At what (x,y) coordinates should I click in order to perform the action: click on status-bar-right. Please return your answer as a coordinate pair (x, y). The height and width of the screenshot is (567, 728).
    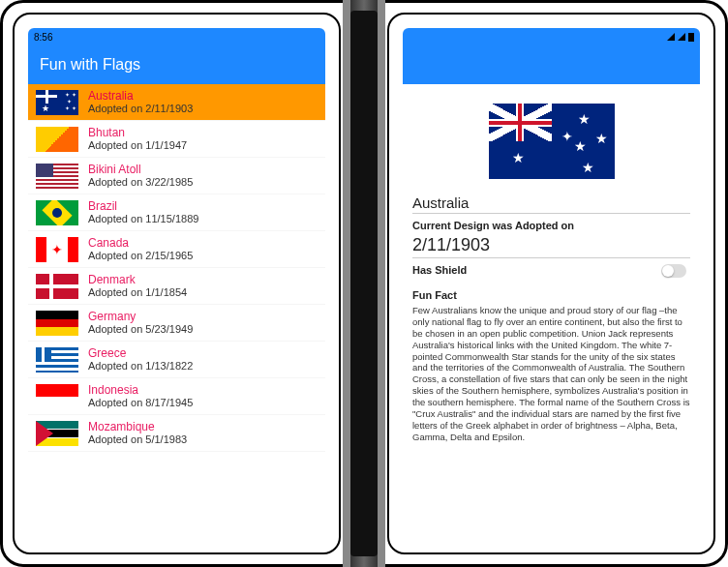
    Looking at the image, I should click on (552, 37).